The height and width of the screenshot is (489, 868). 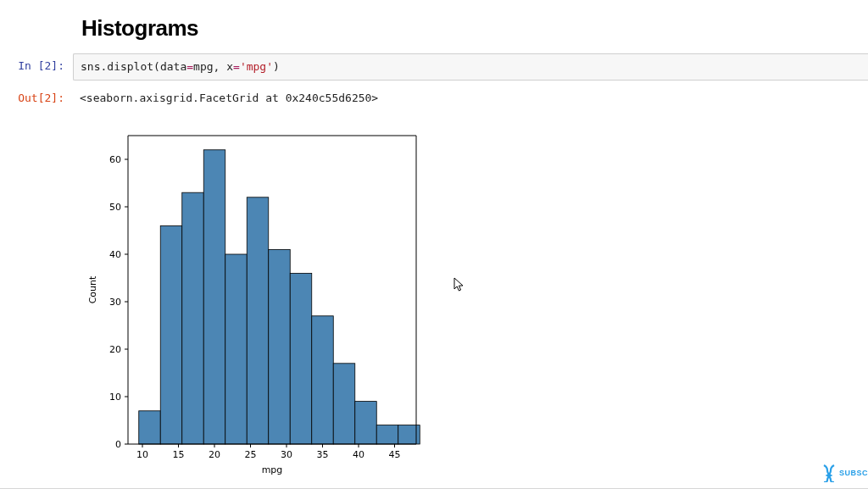 I want to click on y-tick-label: 20, so click(x=115, y=349).